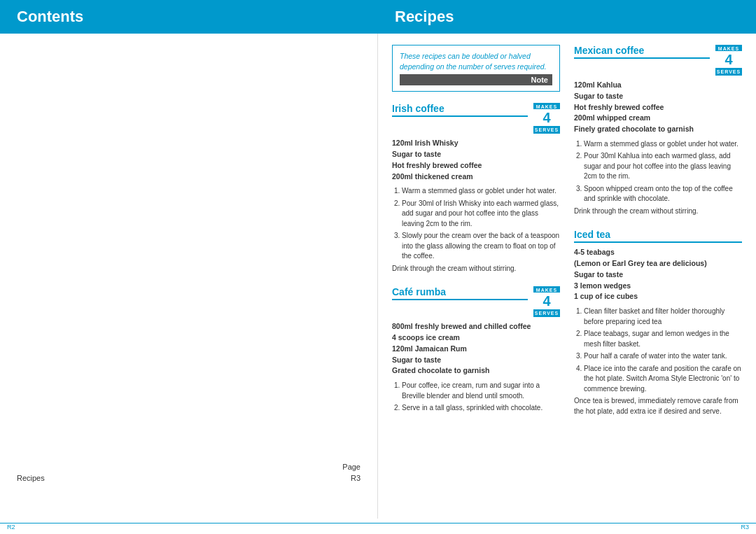 This screenshot has width=756, height=534. Describe the element at coordinates (356, 478) in the screenshot. I see `contents-item-page: R3` at that location.